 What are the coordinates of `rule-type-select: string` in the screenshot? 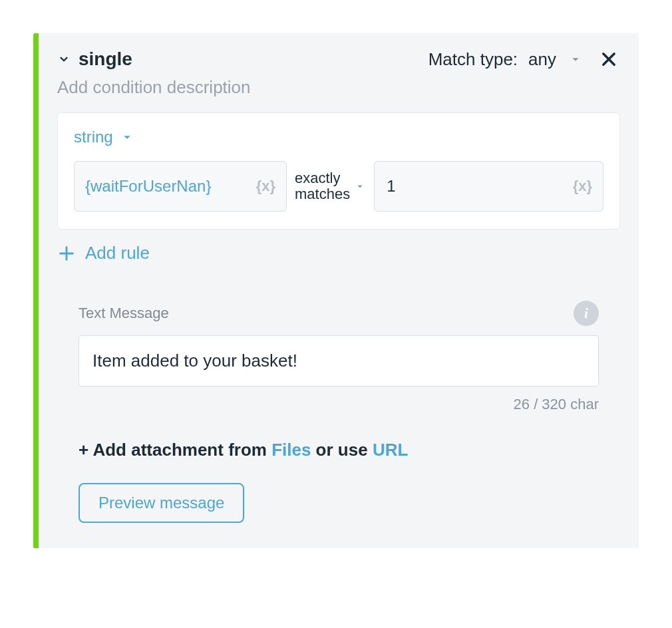 It's located at (339, 137).